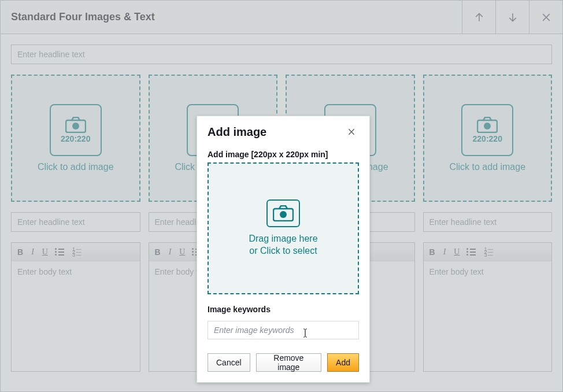  I want to click on modal-title: Add image, so click(276, 132).